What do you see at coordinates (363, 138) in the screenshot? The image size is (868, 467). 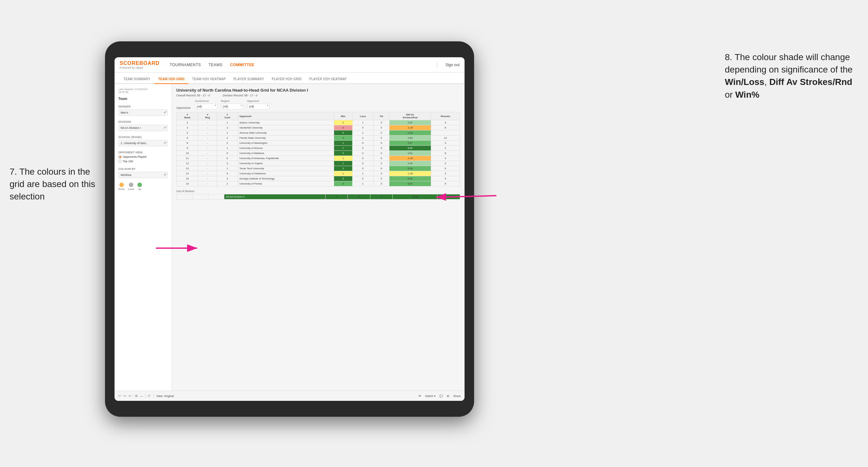 I see `cell-loss: 2` at bounding box center [363, 138].